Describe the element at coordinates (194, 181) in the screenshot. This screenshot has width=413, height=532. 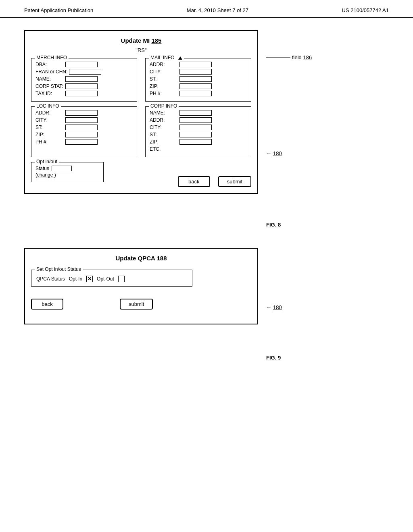
I see `fig8-back-button: back` at that location.